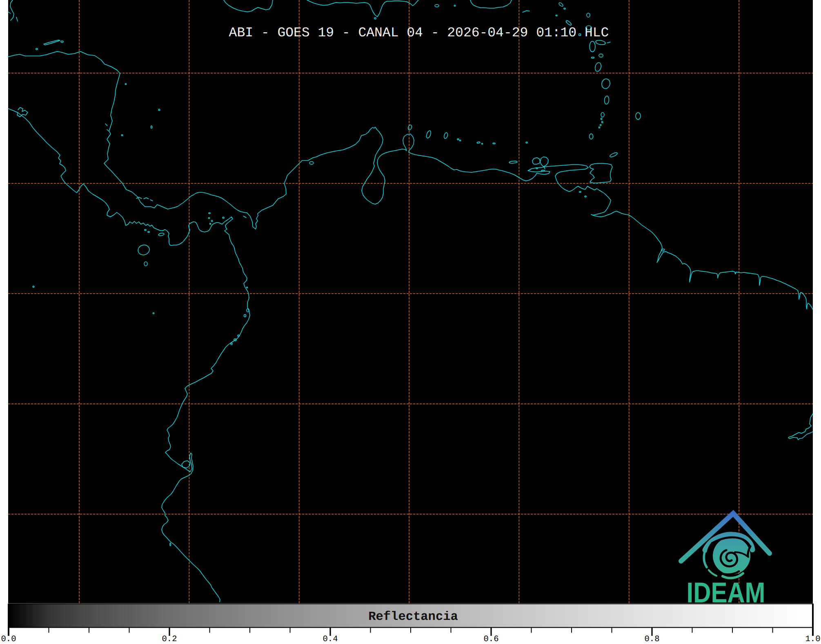  I want to click on svg-text: Reflectancia, so click(413, 617).